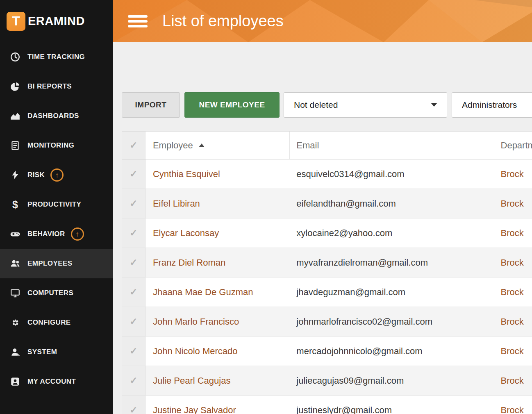  Describe the element at coordinates (186, 233) in the screenshot. I see `employee-link: Elycar Laconsay` at that location.